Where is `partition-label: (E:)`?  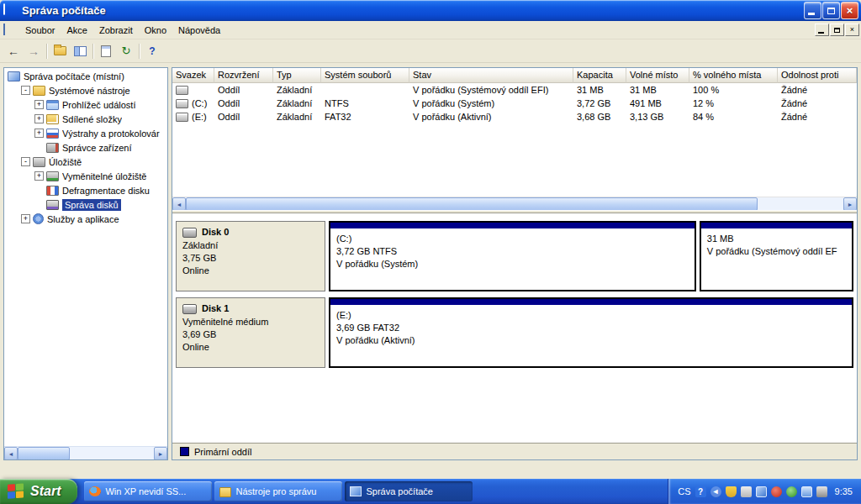 partition-label: (E:) is located at coordinates (592, 316).